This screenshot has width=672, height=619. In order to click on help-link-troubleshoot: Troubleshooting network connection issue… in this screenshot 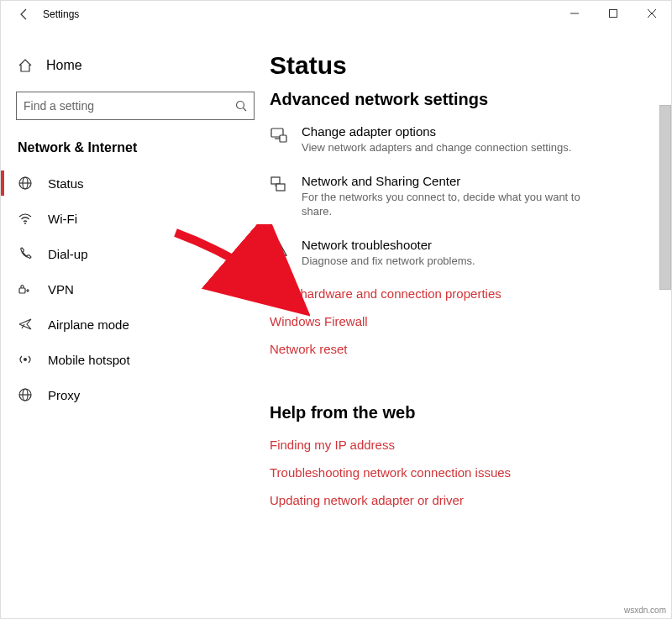, I will do `click(460, 472)`.